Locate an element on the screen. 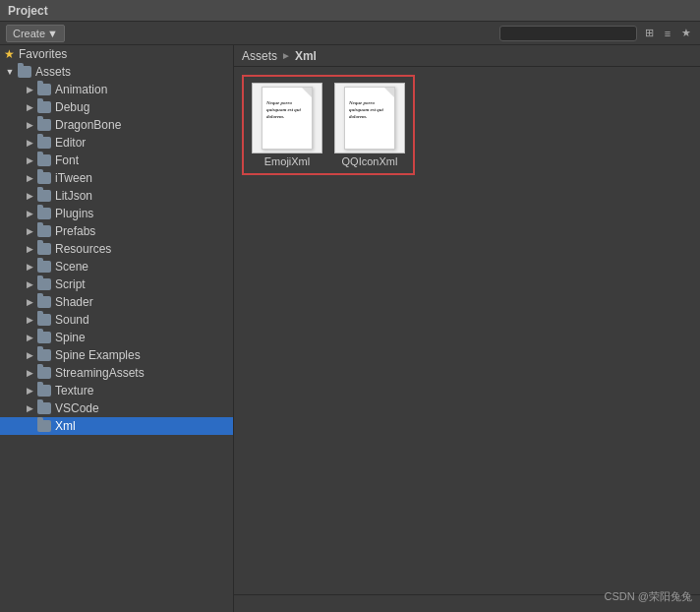 This screenshot has height=612, width=700. title-bar: Project is located at coordinates (350, 11).